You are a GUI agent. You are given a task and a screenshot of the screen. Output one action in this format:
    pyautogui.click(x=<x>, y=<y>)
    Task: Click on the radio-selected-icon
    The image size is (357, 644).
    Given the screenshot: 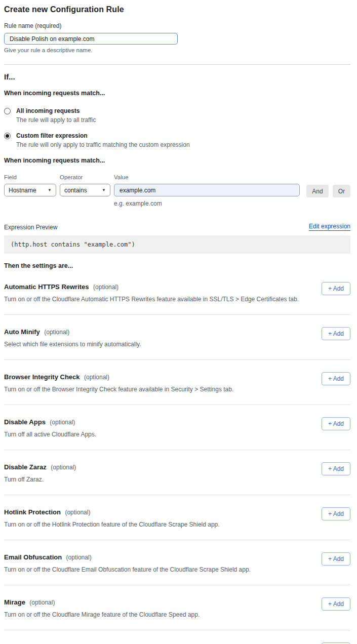 What is the action you would take?
    pyautogui.click(x=7, y=136)
    